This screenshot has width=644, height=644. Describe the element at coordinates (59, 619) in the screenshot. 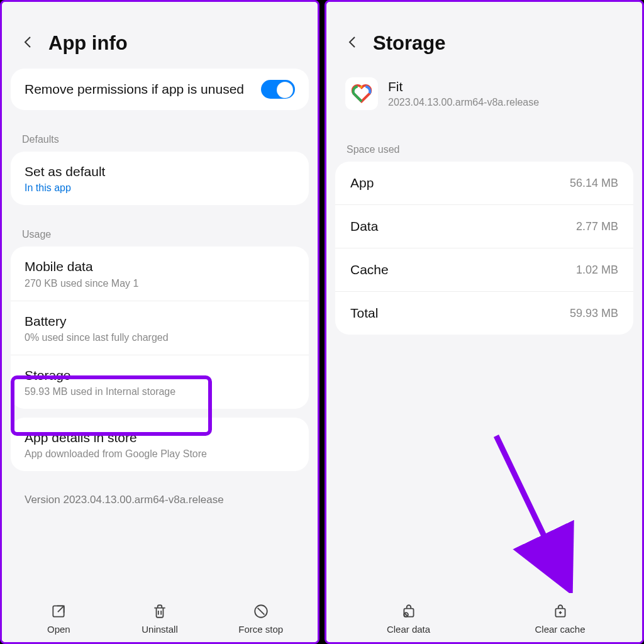

I see `open-button: Open` at that location.